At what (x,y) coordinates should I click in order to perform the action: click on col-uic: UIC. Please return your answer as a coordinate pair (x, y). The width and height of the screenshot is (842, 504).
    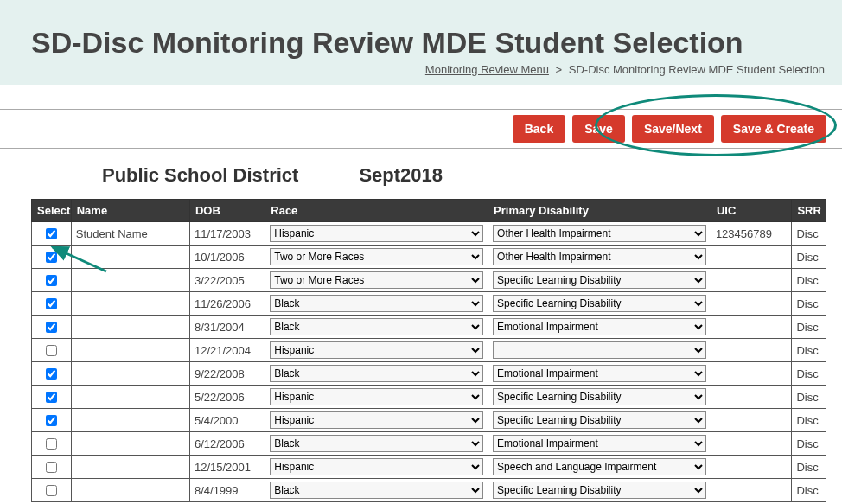
    Looking at the image, I should click on (751, 211).